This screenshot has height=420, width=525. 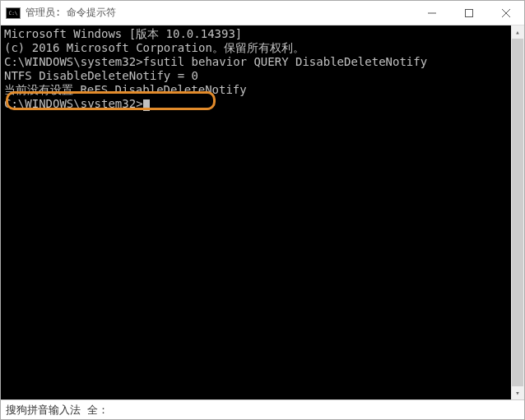 I want to click on window-controls, so click(x=469, y=13).